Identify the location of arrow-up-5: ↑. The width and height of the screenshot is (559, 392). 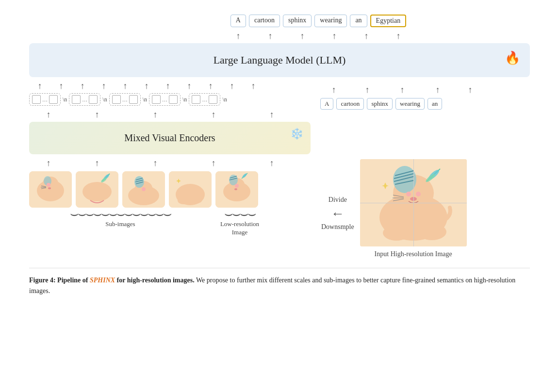
(366, 36).